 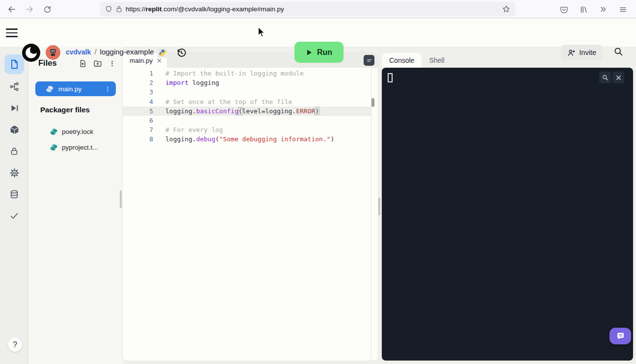 I want to click on bookmark-star-icon, so click(x=506, y=9).